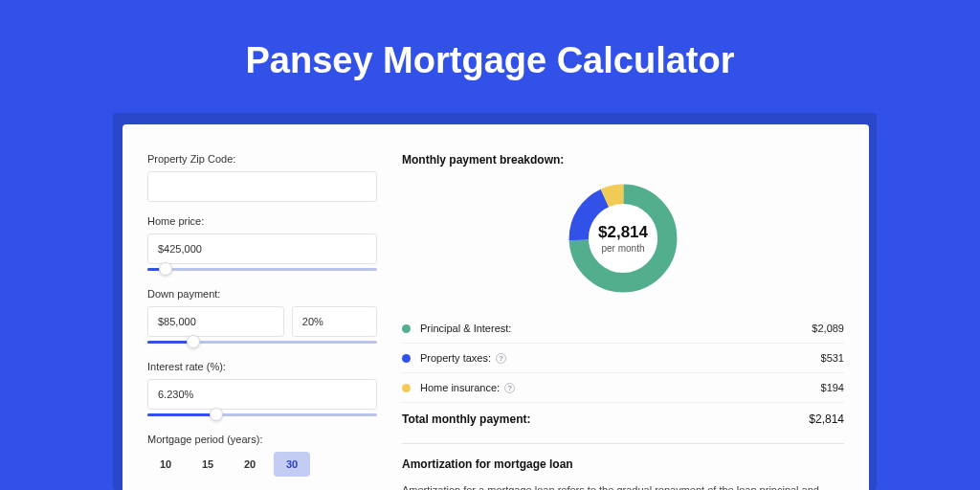 The height and width of the screenshot is (490, 980). What do you see at coordinates (262, 221) in the screenshot?
I see `home-price-label: Home price:` at bounding box center [262, 221].